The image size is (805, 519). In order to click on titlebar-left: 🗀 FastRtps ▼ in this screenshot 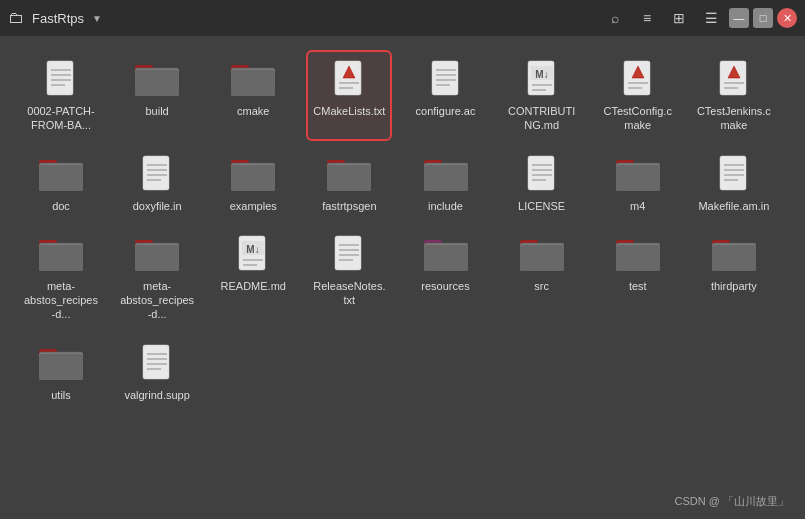, I will do `click(300, 18)`.